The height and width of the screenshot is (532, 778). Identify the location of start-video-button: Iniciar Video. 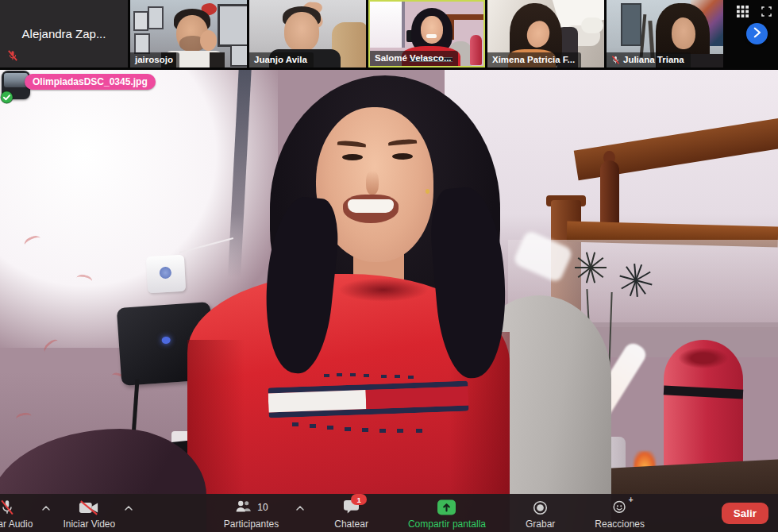
(89, 513).